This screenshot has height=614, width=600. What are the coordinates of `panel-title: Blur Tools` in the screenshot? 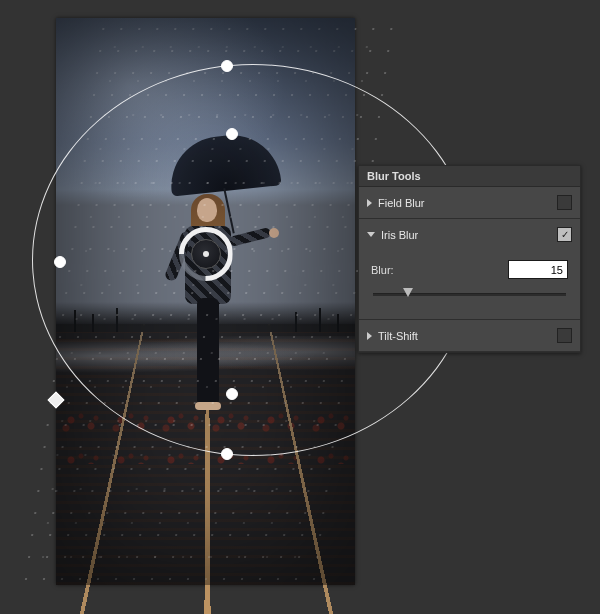 It's located at (470, 176).